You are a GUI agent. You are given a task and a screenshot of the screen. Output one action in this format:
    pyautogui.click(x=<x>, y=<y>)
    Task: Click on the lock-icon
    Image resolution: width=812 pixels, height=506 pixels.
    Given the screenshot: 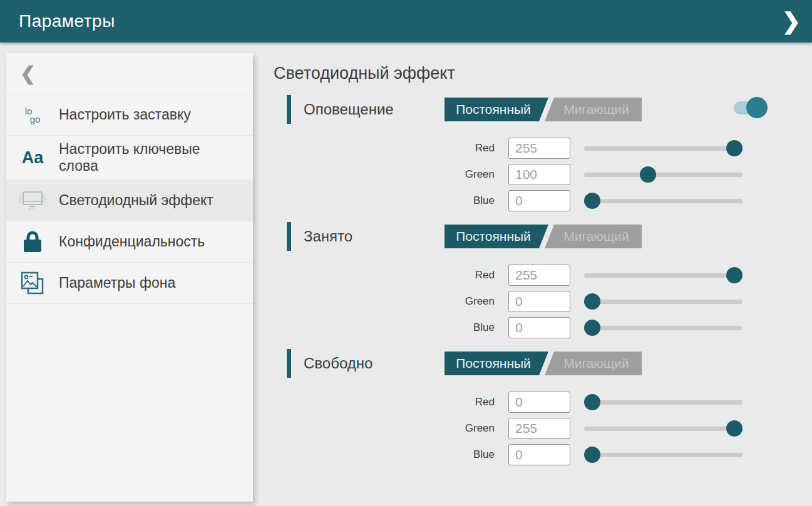 What is the action you would take?
    pyautogui.click(x=33, y=242)
    